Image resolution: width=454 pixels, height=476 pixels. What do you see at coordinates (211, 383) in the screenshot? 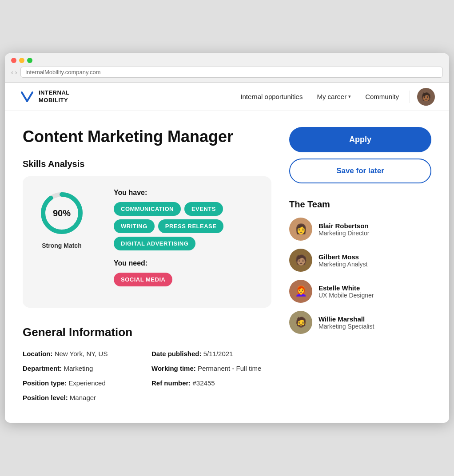
I see `info-ref-number: Ref number: #32455` at bounding box center [211, 383].